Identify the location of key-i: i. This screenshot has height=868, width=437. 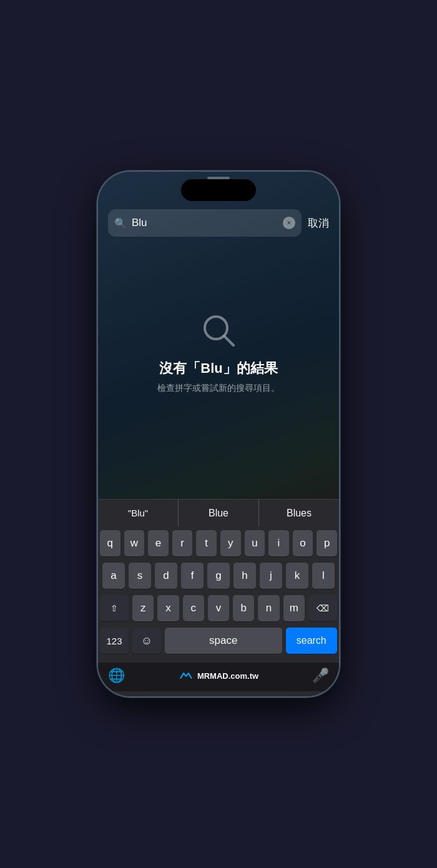
(278, 543).